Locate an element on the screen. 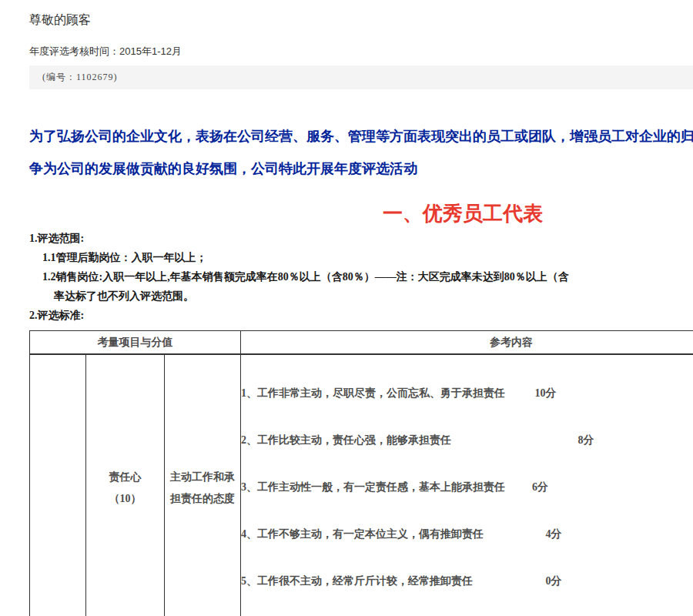  criteria-item: 1、工作非常主动，尽职尽责，公而忘私、勇于承担责任 10分 is located at coordinates (467, 393).